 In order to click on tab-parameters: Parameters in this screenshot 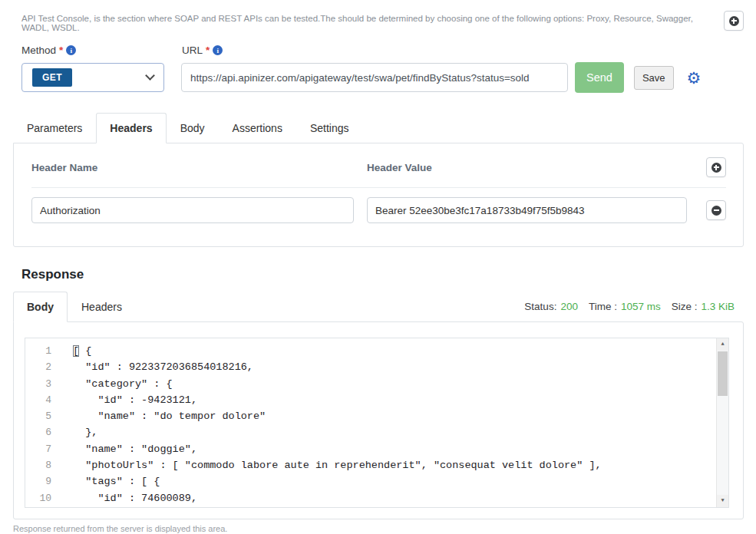, I will do `click(54, 128)`.